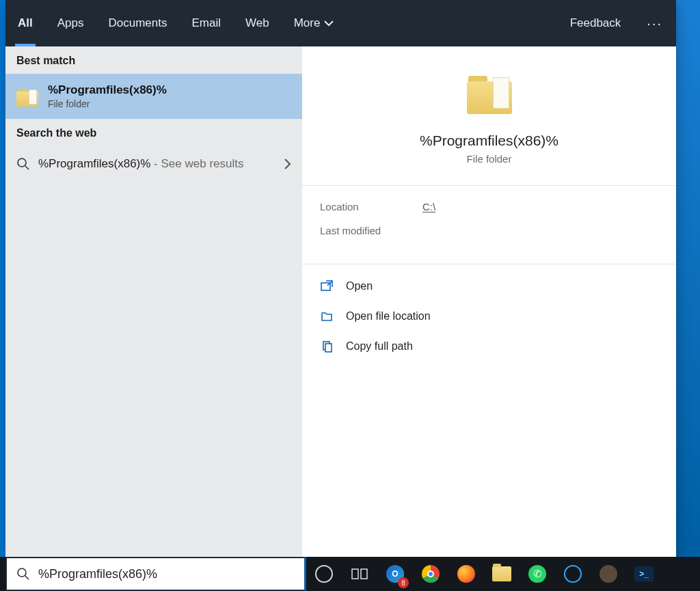 Image resolution: width=700 pixels, height=591 pixels. I want to click on gimp-app, so click(608, 574).